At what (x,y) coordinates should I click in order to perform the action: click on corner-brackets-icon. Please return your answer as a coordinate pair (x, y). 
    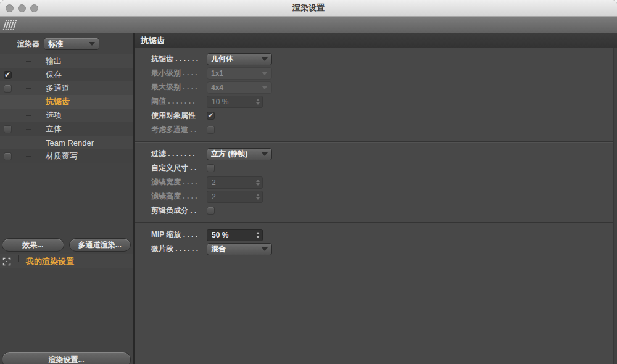
    Looking at the image, I should click on (7, 262).